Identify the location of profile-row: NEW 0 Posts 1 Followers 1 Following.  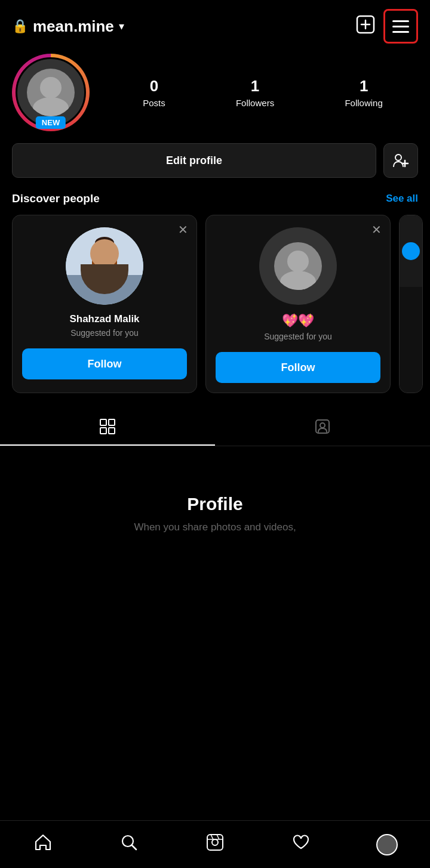
(215, 92).